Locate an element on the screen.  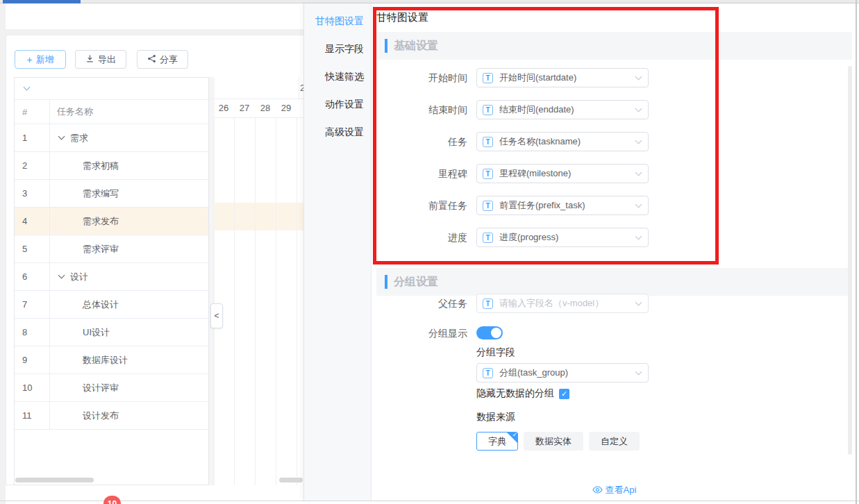
row-index: 9 is located at coordinates (32, 360).